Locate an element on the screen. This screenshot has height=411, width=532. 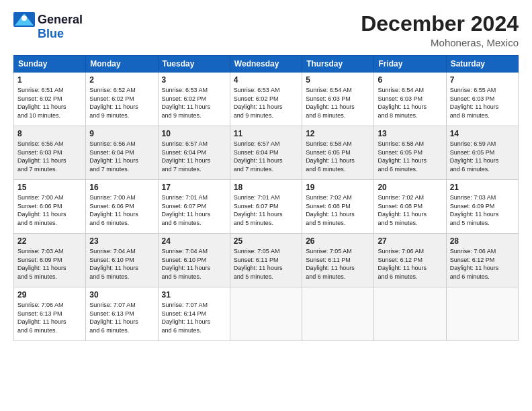
day-number: 20 is located at coordinates (410, 187).